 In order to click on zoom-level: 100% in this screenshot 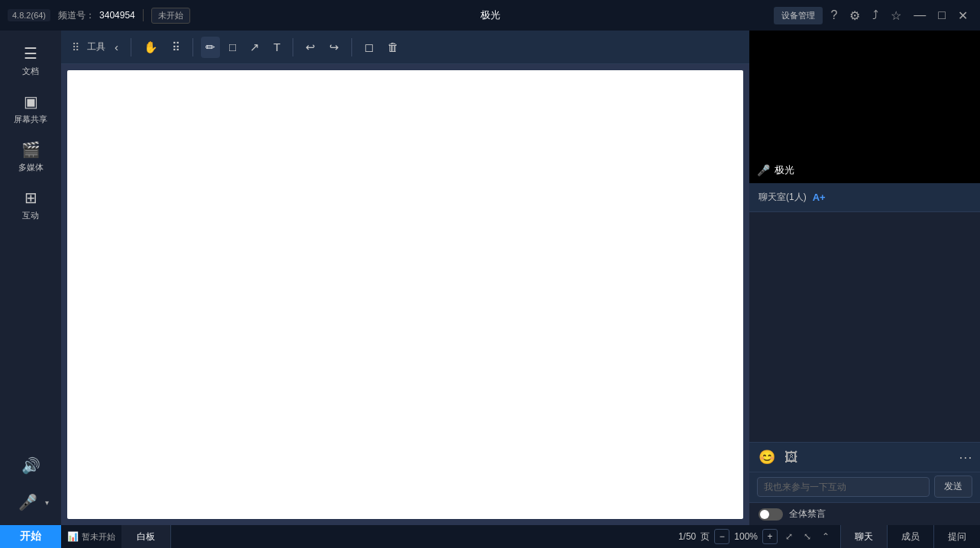, I will do `click(746, 537)`.